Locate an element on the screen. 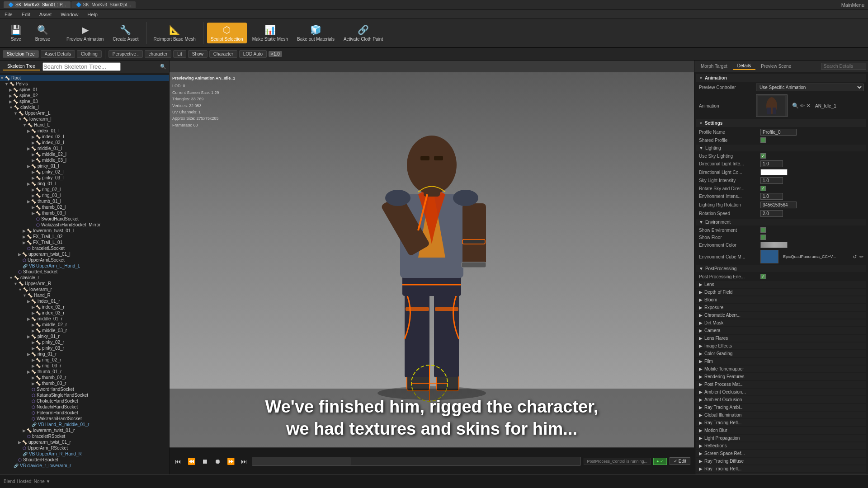 The height and width of the screenshot is (488, 868). post-sub-section-item: ▶Color Grading is located at coordinates (781, 353).